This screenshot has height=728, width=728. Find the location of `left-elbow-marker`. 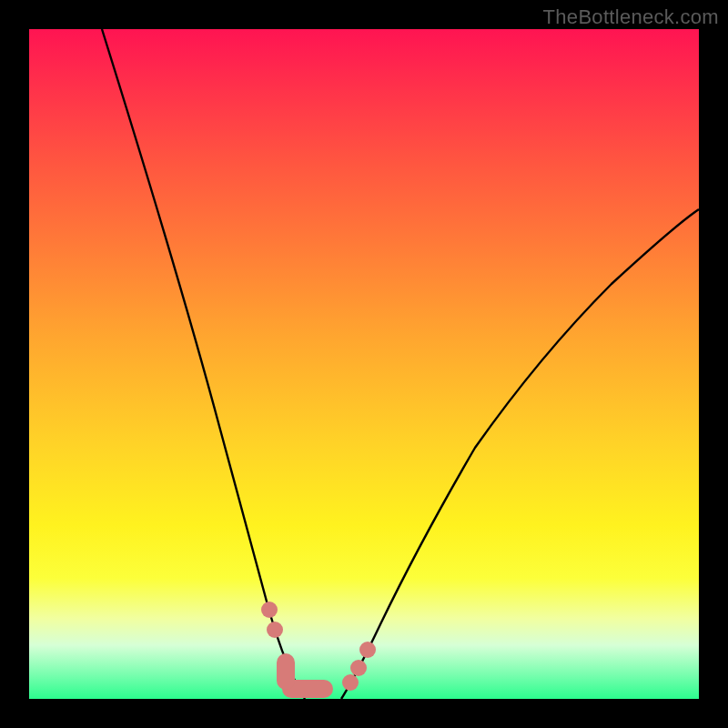

left-elbow-marker is located at coordinates (286, 672).